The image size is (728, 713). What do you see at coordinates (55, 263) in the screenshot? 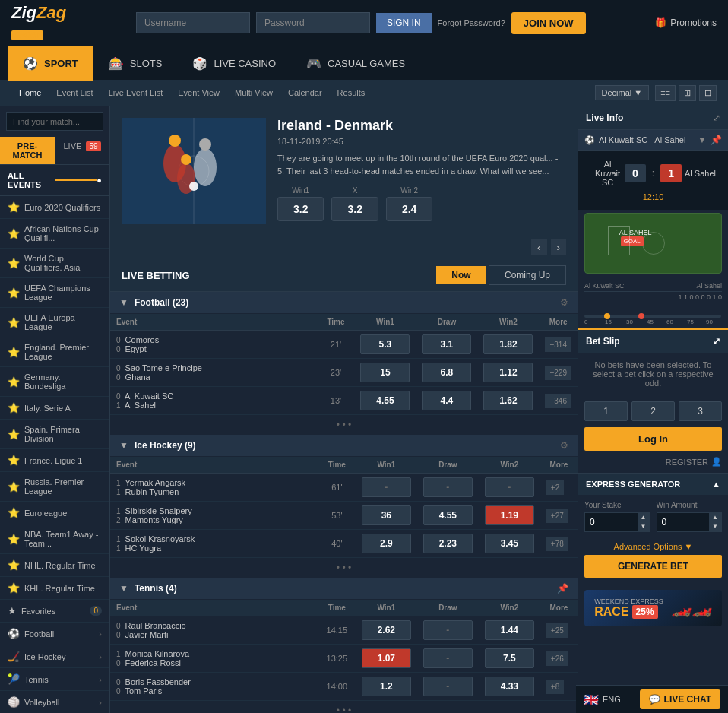
I see `sidebar-item-worldcup: ⭐ World Cup. Qualifiers. Asia` at bounding box center [55, 263].